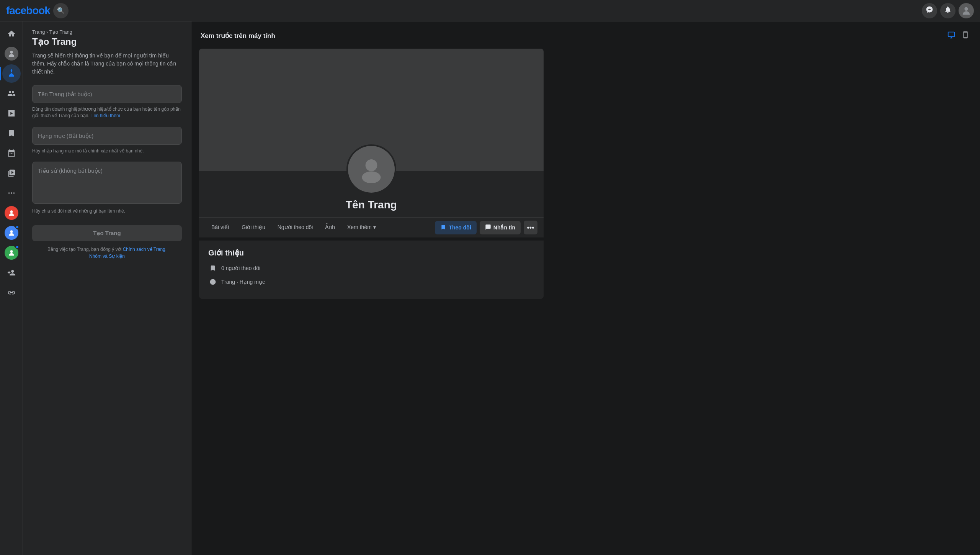 This screenshot has width=980, height=555. I want to click on about-category-item: Trang · Hạng mục, so click(371, 282).